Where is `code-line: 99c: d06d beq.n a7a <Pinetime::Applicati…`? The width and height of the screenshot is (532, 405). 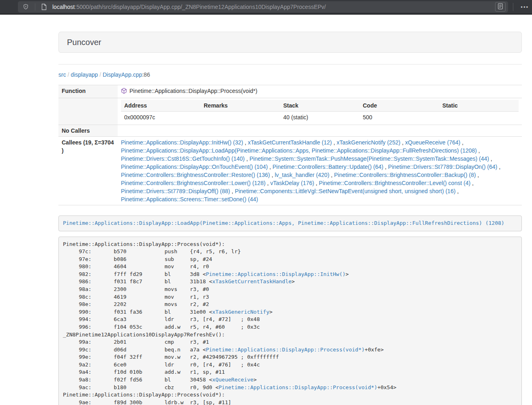 code-line: 99c: d06d beq.n a7a <Pinetime::Applicati… is located at coordinates (223, 350).